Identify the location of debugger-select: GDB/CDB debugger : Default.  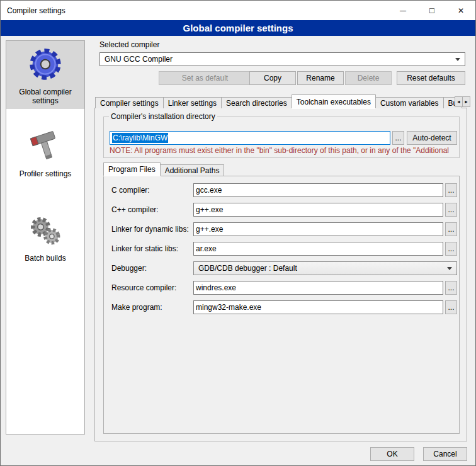
(325, 268).